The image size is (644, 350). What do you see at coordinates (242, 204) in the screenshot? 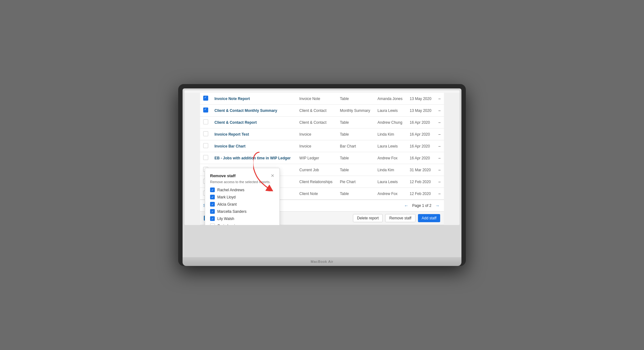
I see `staff-item: ✓ Alicia Grant` at bounding box center [242, 204].